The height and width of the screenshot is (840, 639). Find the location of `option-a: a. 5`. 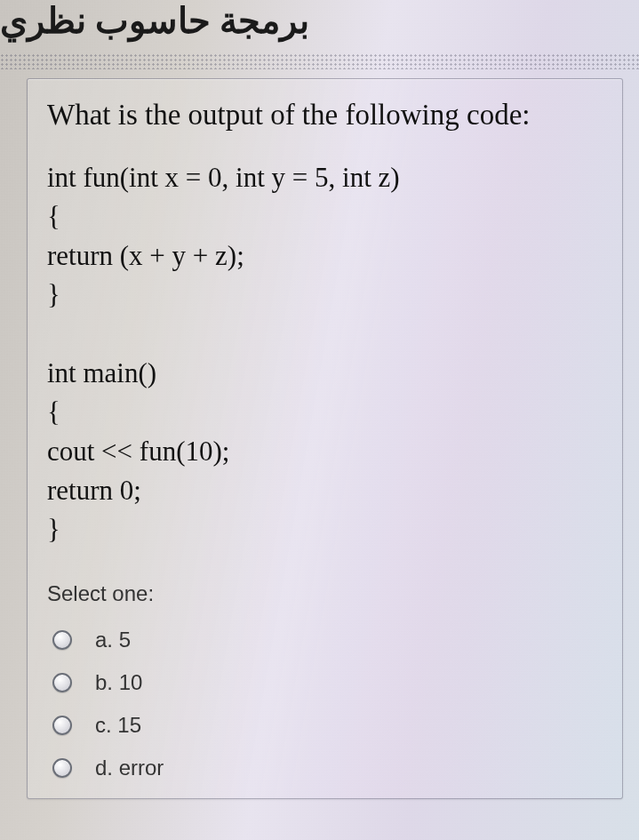

option-a: a. 5 is located at coordinates (325, 640).